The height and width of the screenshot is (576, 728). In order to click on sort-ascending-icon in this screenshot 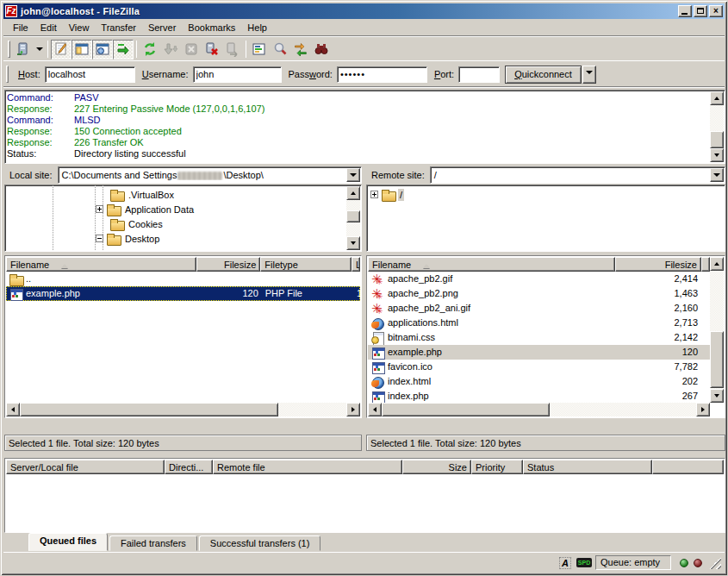, I will do `click(426, 264)`.